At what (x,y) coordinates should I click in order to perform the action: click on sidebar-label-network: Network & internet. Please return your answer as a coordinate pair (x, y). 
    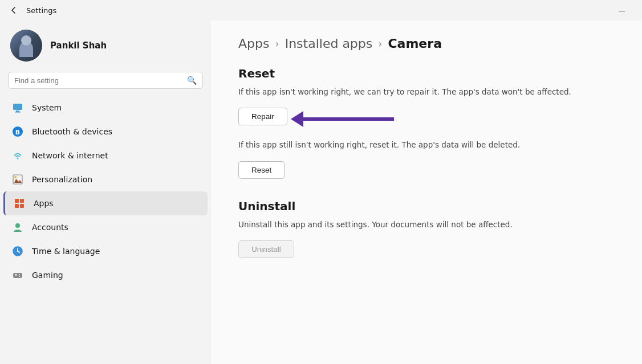
    Looking at the image, I should click on (70, 156).